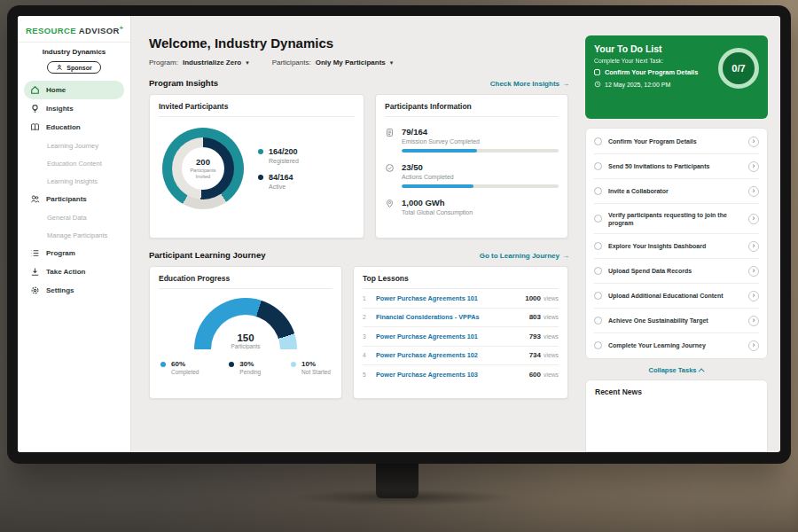 The height and width of the screenshot is (532, 798). I want to click on sidebar-item-label: Insights, so click(60, 108).